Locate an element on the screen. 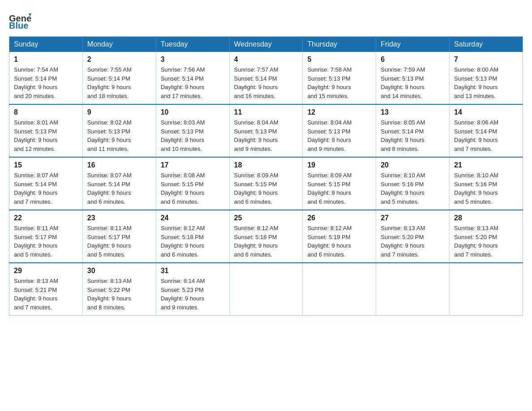 This screenshot has height=411, width=532. weekday-header-friday: Friday is located at coordinates (413, 45).